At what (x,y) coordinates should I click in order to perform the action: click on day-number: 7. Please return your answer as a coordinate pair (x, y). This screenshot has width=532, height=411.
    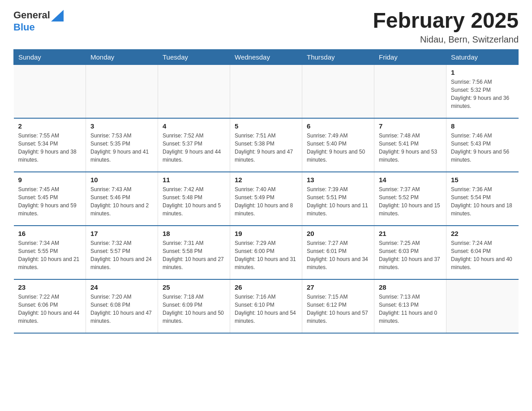
    Looking at the image, I should click on (410, 126).